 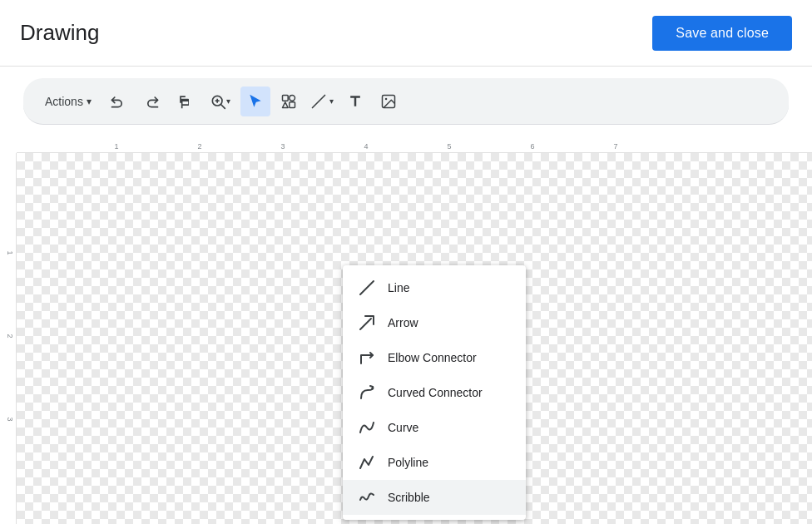 What do you see at coordinates (283, 146) in the screenshot?
I see `ruler-tick-3: 3` at bounding box center [283, 146].